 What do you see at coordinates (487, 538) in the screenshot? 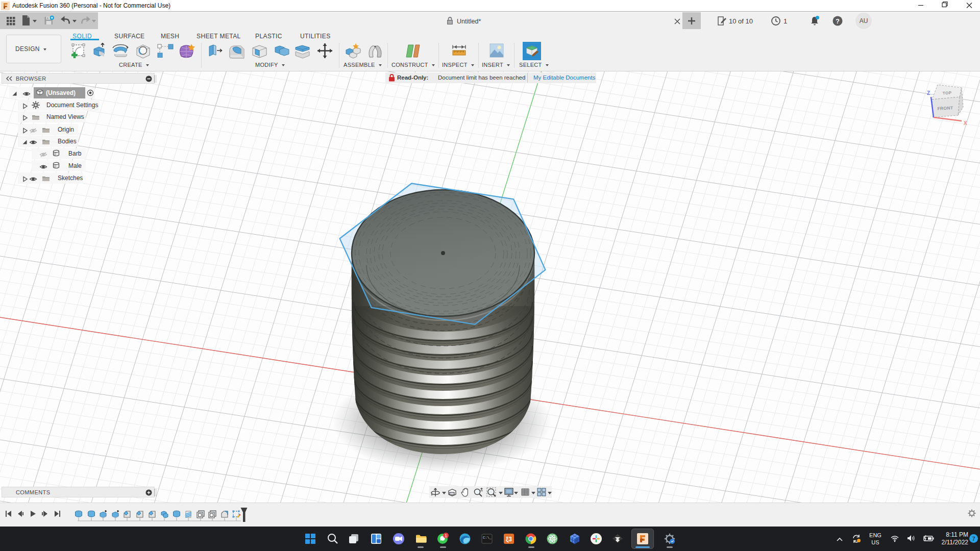
I see `svg-text: C:\_` at bounding box center [487, 538].